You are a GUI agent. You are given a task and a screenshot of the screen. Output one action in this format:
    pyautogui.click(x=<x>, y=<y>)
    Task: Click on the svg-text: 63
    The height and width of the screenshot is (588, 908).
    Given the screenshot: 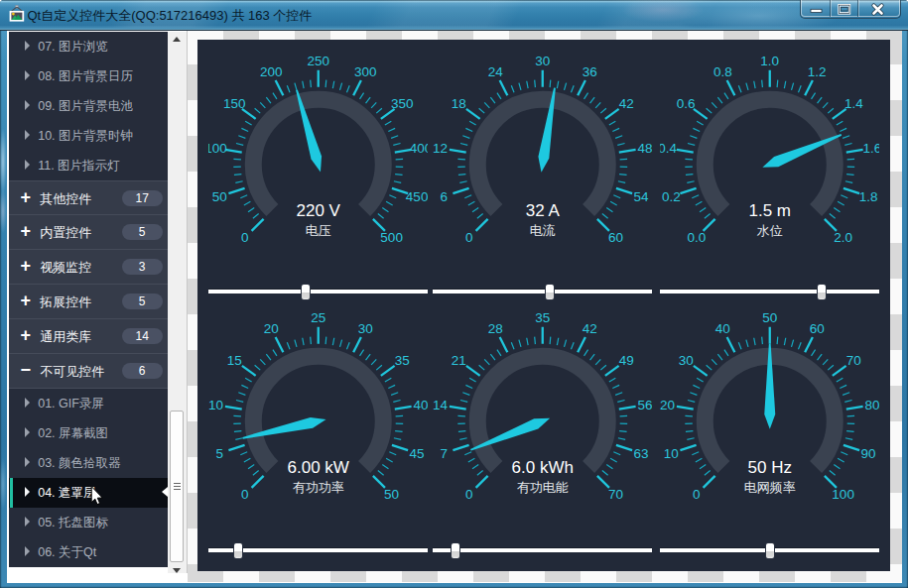 What is the action you would take?
    pyautogui.click(x=641, y=454)
    